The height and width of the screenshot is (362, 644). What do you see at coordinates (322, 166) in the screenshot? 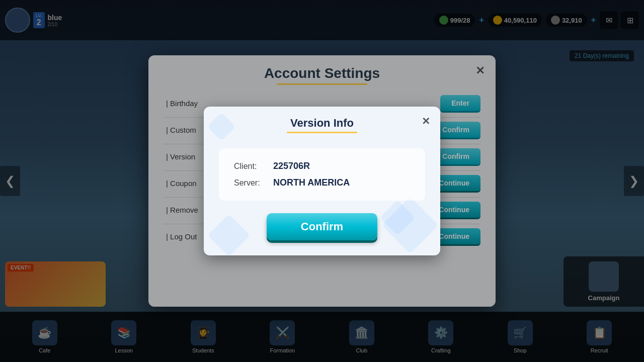
I see `client-row: Client: 225706R` at bounding box center [322, 166].